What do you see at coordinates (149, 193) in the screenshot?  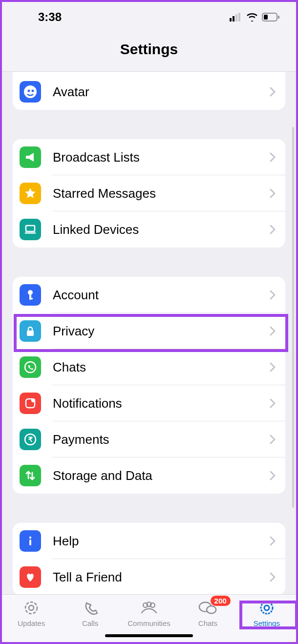 I see `settings-row-starred: Starred Messages` at bounding box center [149, 193].